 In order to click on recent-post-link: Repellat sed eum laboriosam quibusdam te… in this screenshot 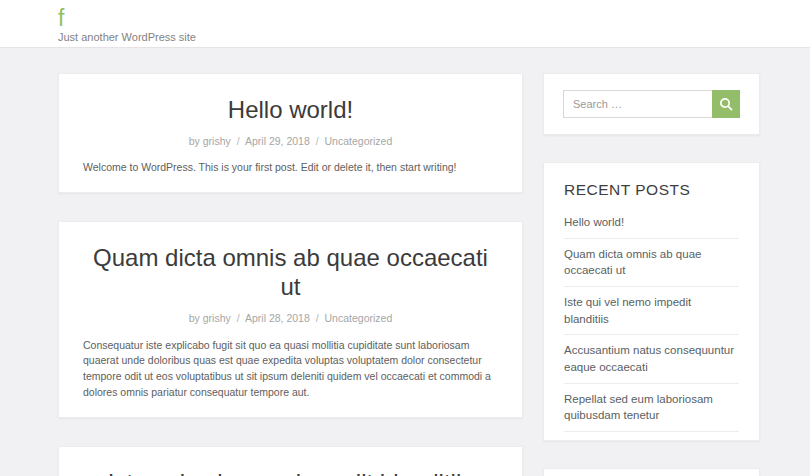, I will do `click(652, 408)`.